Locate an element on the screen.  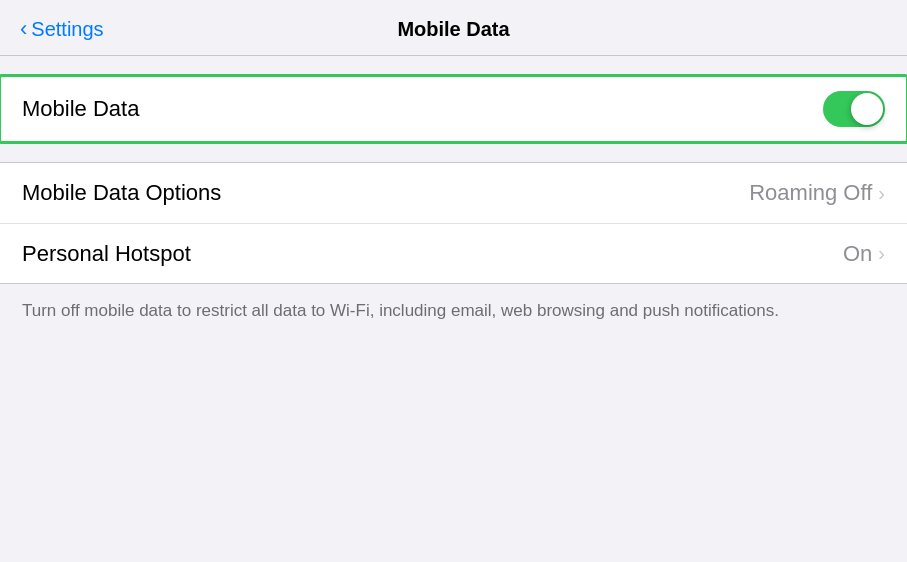
back-button: ‹ Settings is located at coordinates (62, 30).